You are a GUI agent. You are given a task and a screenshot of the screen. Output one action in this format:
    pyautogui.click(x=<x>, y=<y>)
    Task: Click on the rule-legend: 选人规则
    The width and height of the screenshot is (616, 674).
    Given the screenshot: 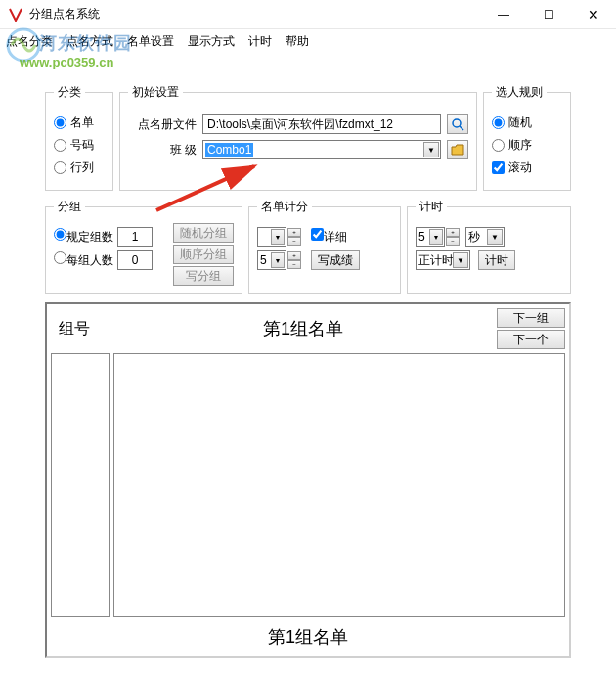 What is the action you would take?
    pyautogui.click(x=519, y=92)
    